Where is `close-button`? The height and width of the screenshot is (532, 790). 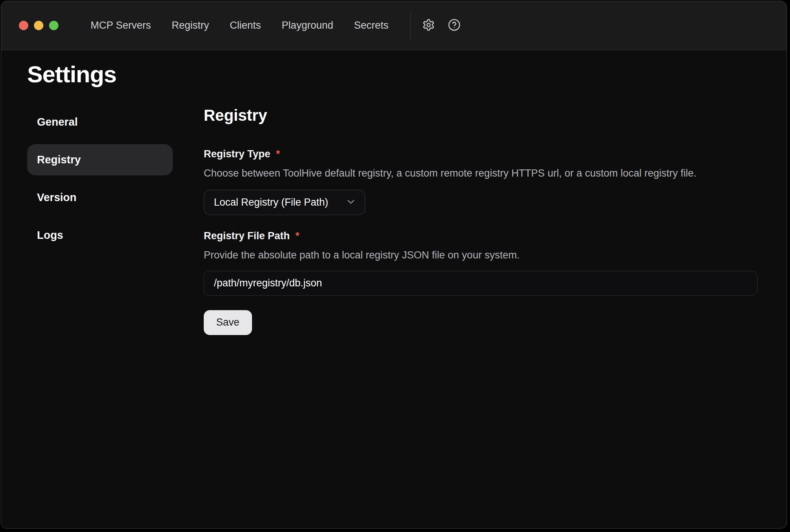 close-button is located at coordinates (23, 26).